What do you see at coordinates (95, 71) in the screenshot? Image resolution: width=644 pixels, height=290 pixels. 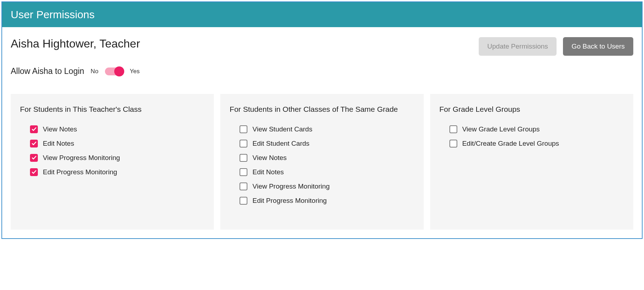 I see `toggle-no-label: No` at bounding box center [95, 71].